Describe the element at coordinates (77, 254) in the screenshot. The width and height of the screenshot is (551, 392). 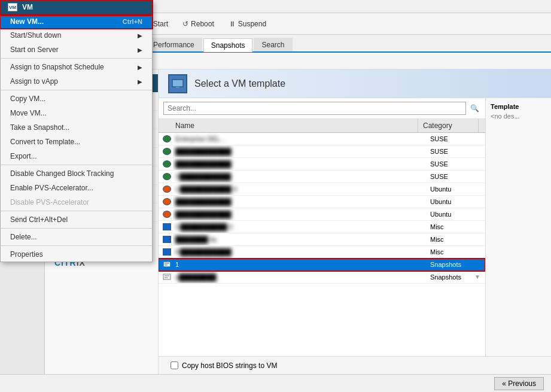
I see `cm-properties: Properties` at that location.